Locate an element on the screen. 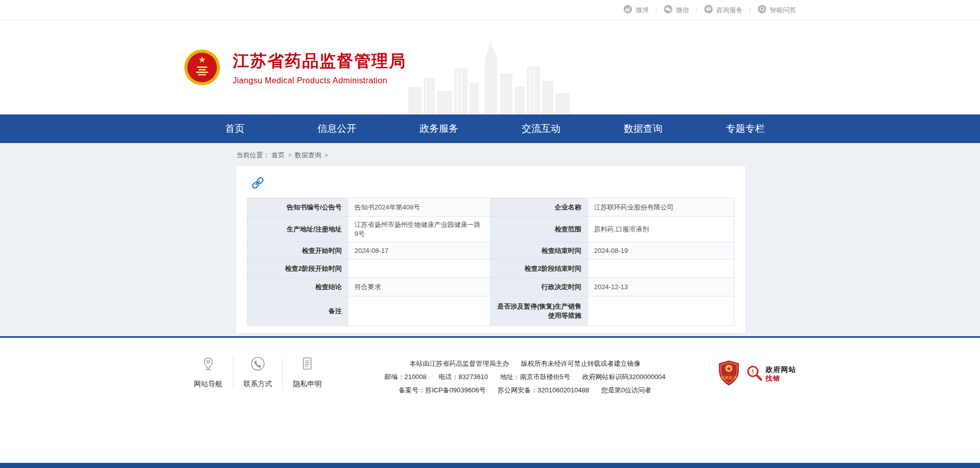  footer-postcode: 邮编：210008 is located at coordinates (405, 377).